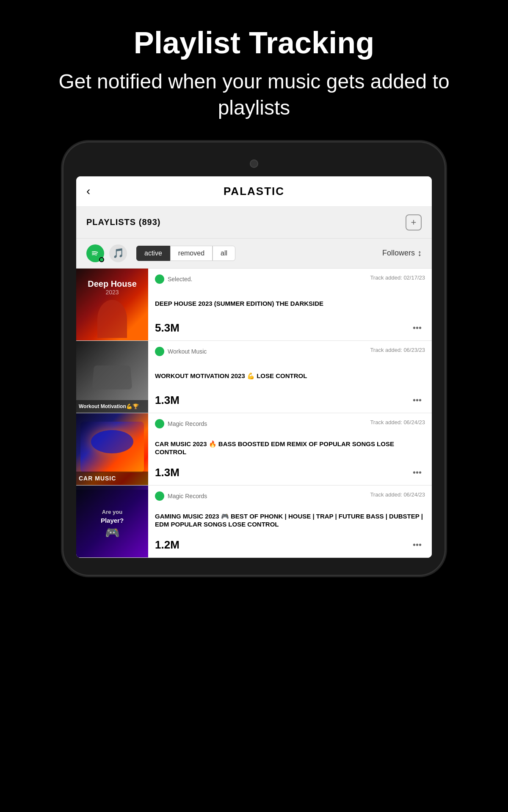  What do you see at coordinates (118, 253) in the screenshot?
I see `music-filter-icon: 🎵` at bounding box center [118, 253].